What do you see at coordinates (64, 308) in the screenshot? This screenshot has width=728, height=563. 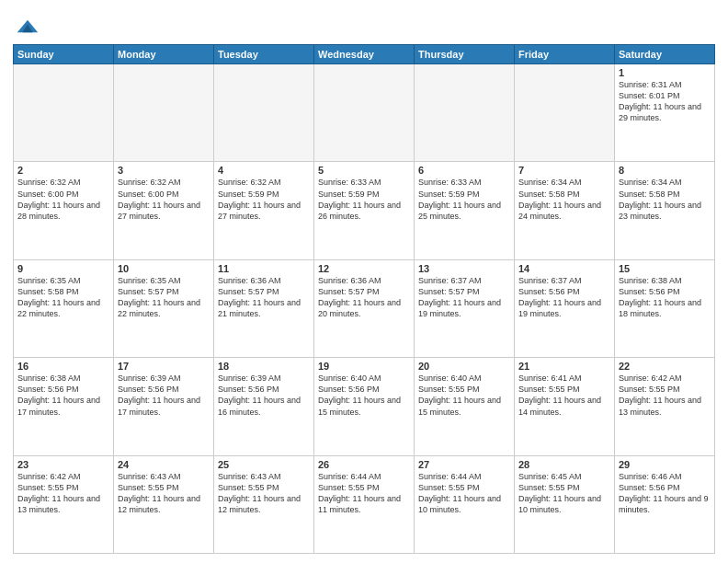 I see `calendar-cell: 9Sunrise: 6:35 AM Sunset: 5:58 PM Daylig…` at bounding box center [64, 308].